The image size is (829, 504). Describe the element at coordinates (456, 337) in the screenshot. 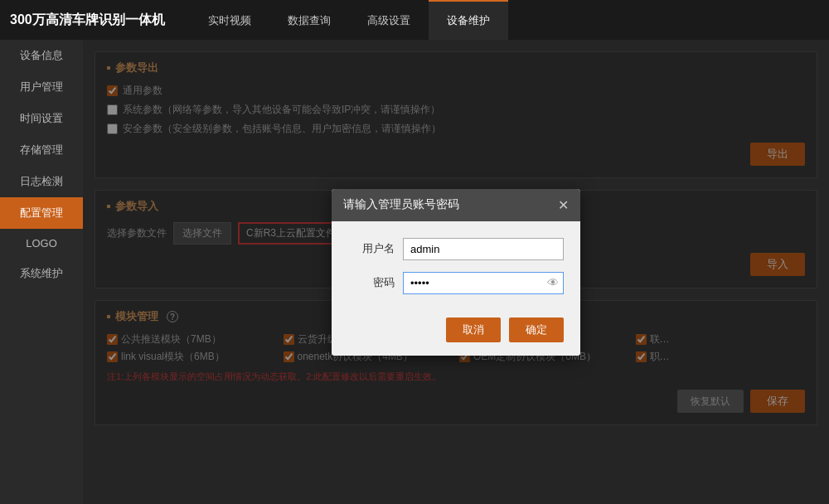

I see `dialog-footer: 取消 确定` at that location.